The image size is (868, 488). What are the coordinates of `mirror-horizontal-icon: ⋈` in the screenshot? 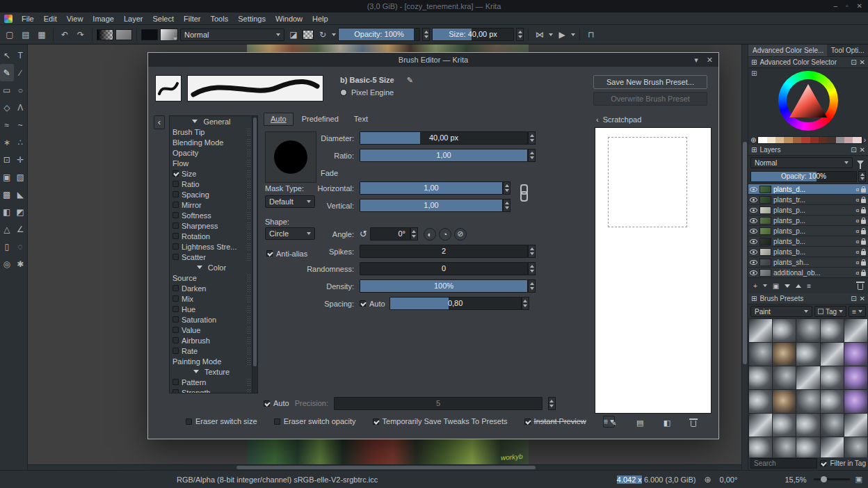 It's located at (540, 35).